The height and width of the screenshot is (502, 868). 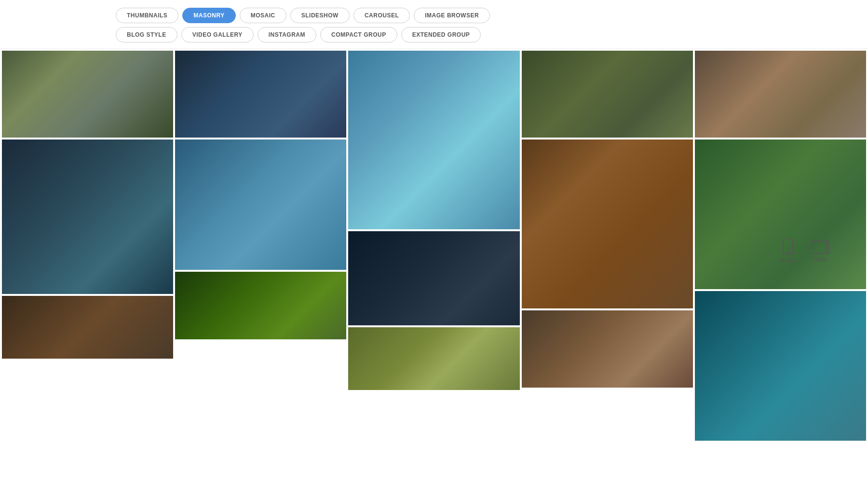 What do you see at coordinates (263, 15) in the screenshot?
I see `view-btn-mosaic: MOSAIC` at bounding box center [263, 15].